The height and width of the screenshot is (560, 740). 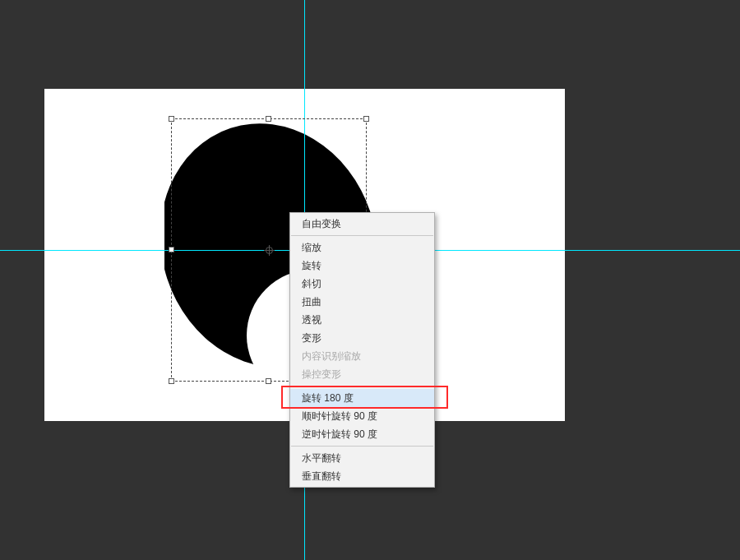 What do you see at coordinates (362, 320) in the screenshot?
I see `menu-item-perspective: 透视` at bounding box center [362, 320].